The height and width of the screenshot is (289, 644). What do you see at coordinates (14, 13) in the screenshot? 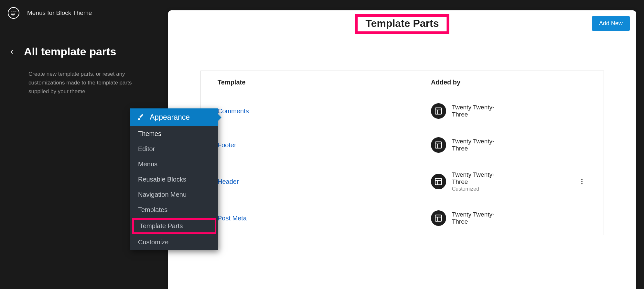
I see `wordpress-logo-icon` at bounding box center [14, 13].